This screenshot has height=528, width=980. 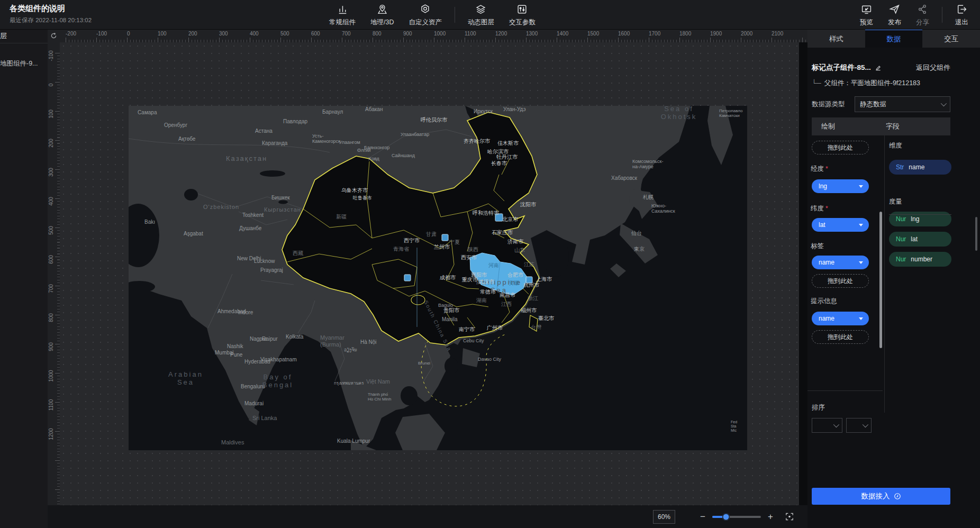 I want to click on field-value: name, so click(x=827, y=318).